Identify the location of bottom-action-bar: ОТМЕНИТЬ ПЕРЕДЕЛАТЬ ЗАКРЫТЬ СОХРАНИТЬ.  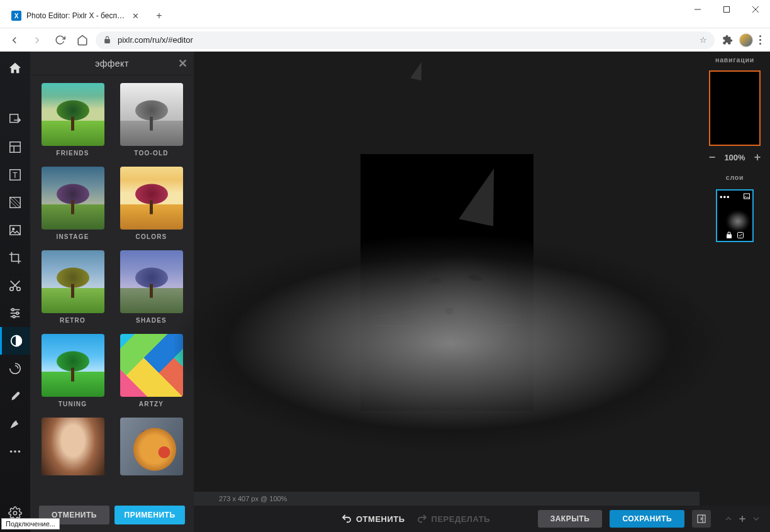
(482, 519).